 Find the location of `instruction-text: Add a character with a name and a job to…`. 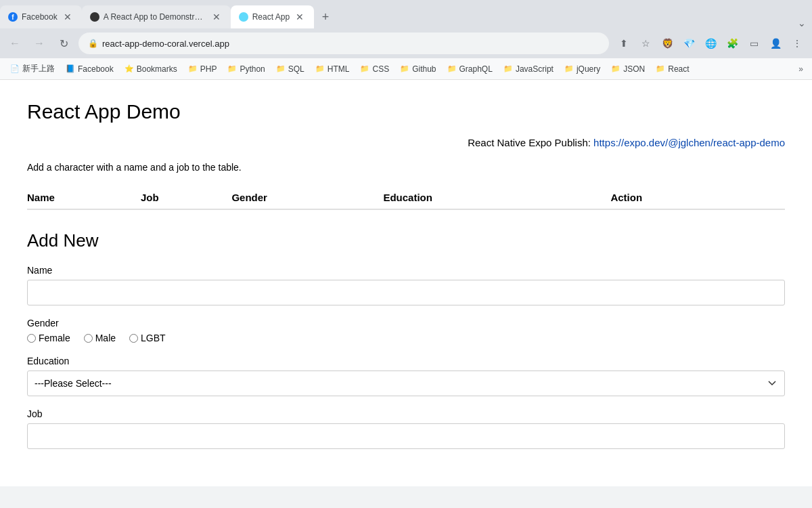

instruction-text: Add a character with a name and a job to… is located at coordinates (406, 167).